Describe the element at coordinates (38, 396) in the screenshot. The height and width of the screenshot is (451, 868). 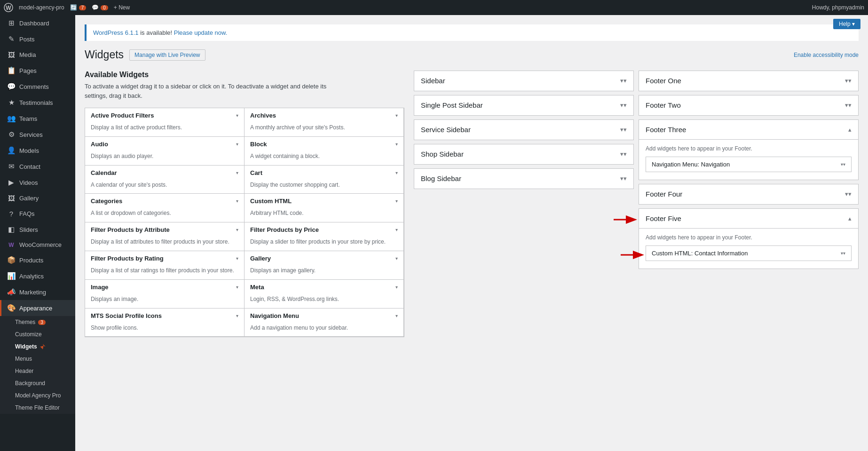
I see `submenu-model-agency-pro: Model Agency Pro` at that location.